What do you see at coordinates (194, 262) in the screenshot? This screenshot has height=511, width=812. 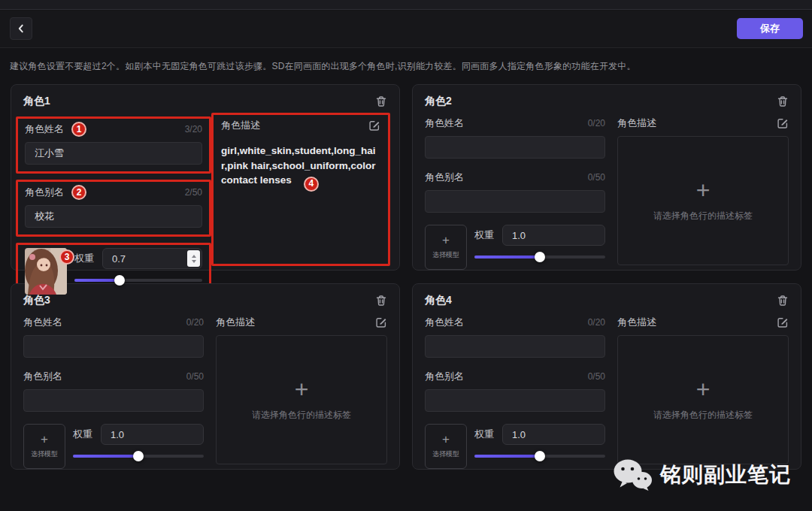 I see `stepper-down-icon` at bounding box center [194, 262].